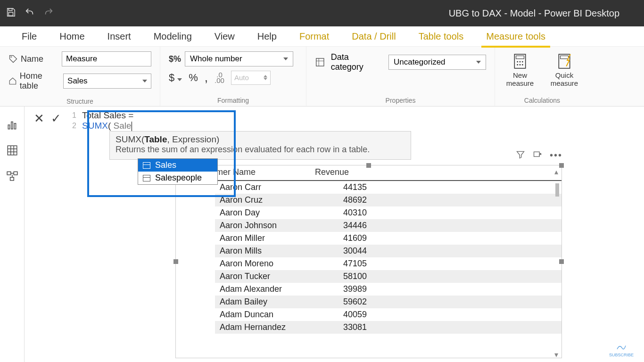 Image resolution: width=644 pixels, height=362 pixels. I want to click on tab-data-drill: Data / Drill, so click(373, 37).